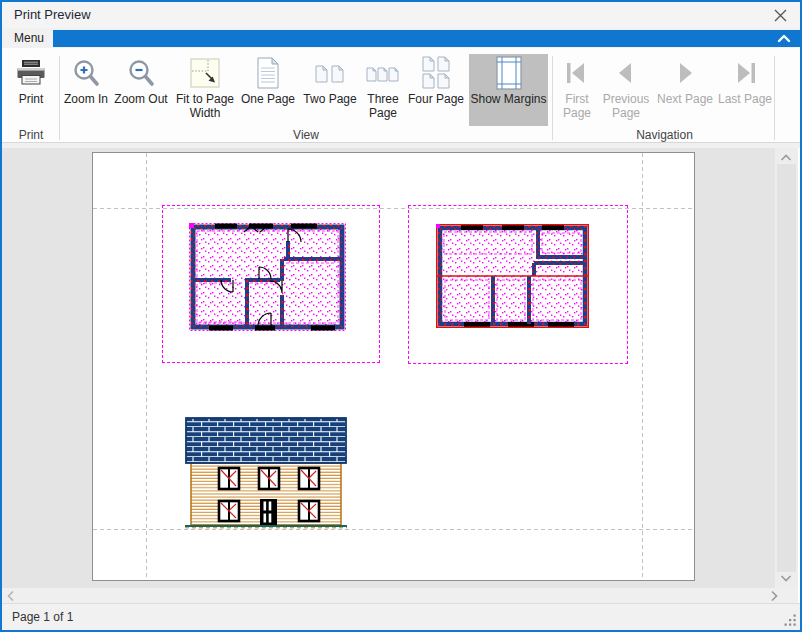 This screenshot has height=632, width=802. I want to click on house-front-elevation, so click(266, 473).